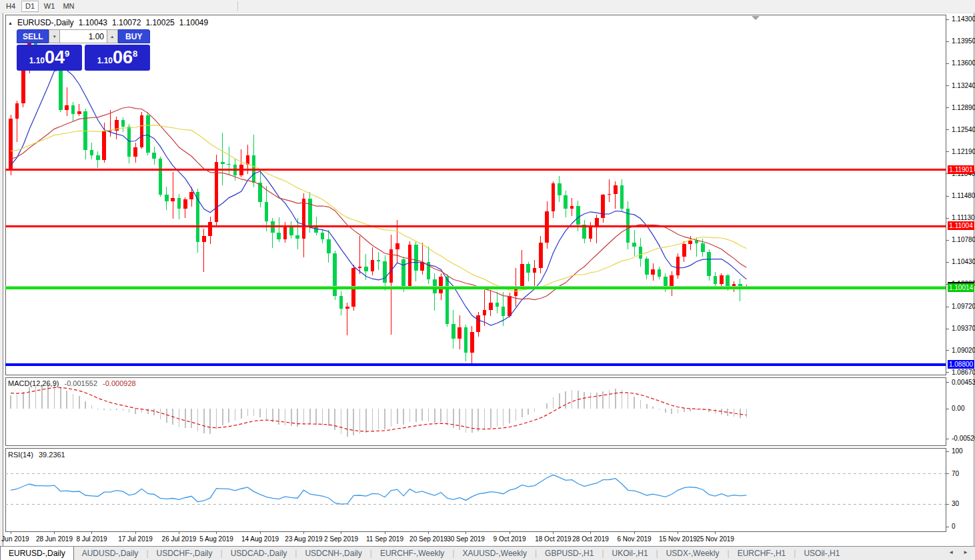  Describe the element at coordinates (958, 552) in the screenshot. I see `tab-navigation: ◄ ►` at that location.